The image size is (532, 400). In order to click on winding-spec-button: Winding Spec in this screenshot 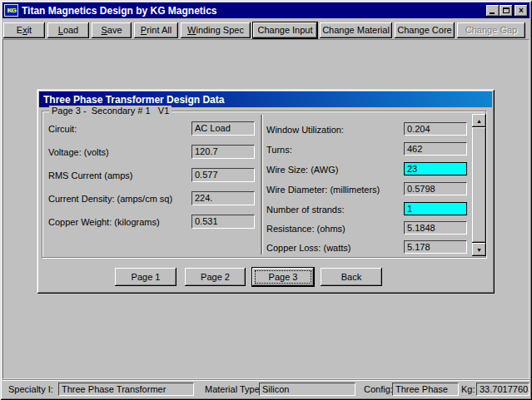, I will do `click(216, 30)`.